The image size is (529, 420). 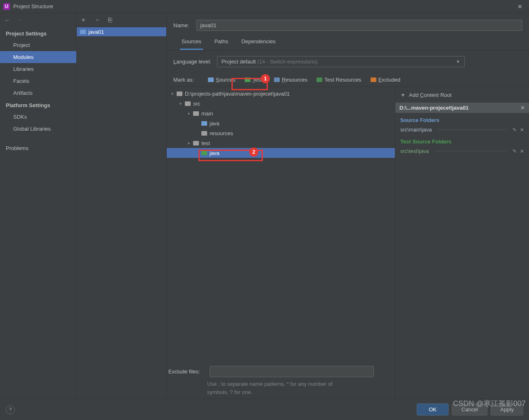 What do you see at coordinates (250, 388) in the screenshot?
I see `exclude-hint: Use ; to separate name patterns, * for a…` at bounding box center [250, 388].